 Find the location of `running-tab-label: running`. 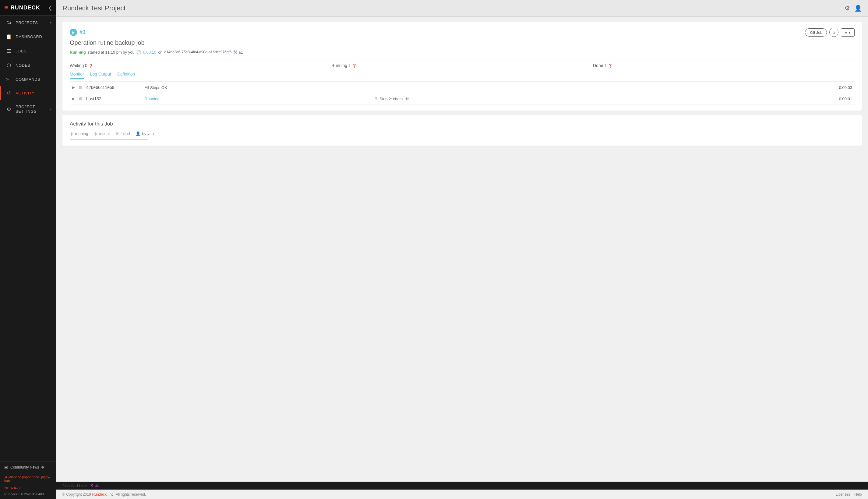

running-tab-label: running is located at coordinates (82, 134).